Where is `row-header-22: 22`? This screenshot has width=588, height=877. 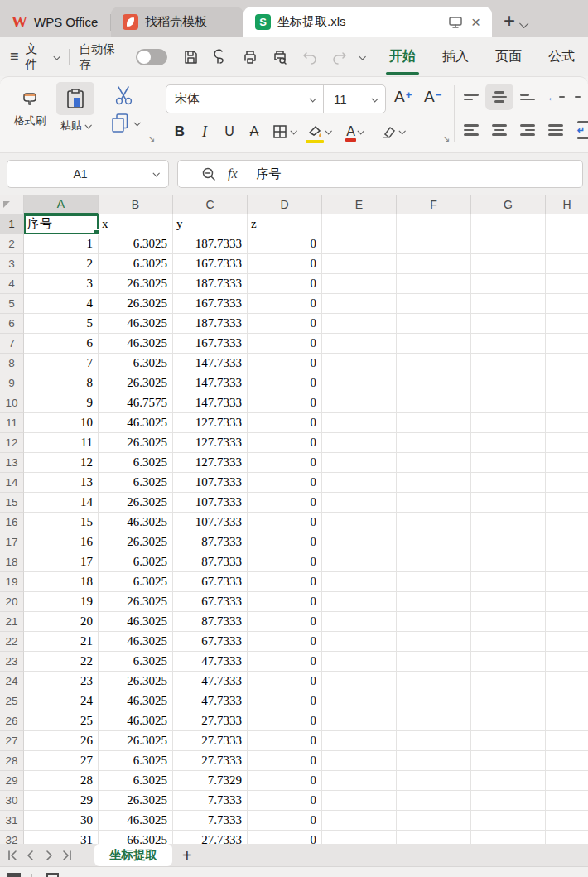
row-header-22: 22 is located at coordinates (12, 642).